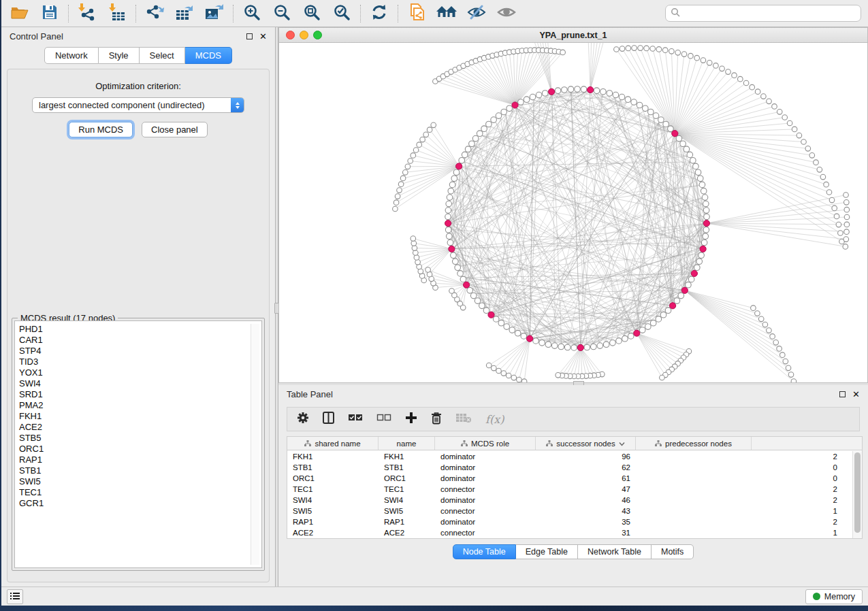 This screenshot has width=868, height=611. What do you see at coordinates (140, 373) in the screenshot?
I see `mcds-result-item: YOX1` at bounding box center [140, 373].